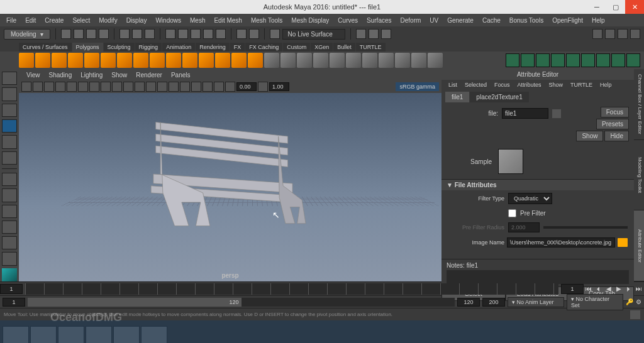 This screenshot has height=343, width=644. I want to click on workspace-dropdown: Modeling▾, so click(27, 34).